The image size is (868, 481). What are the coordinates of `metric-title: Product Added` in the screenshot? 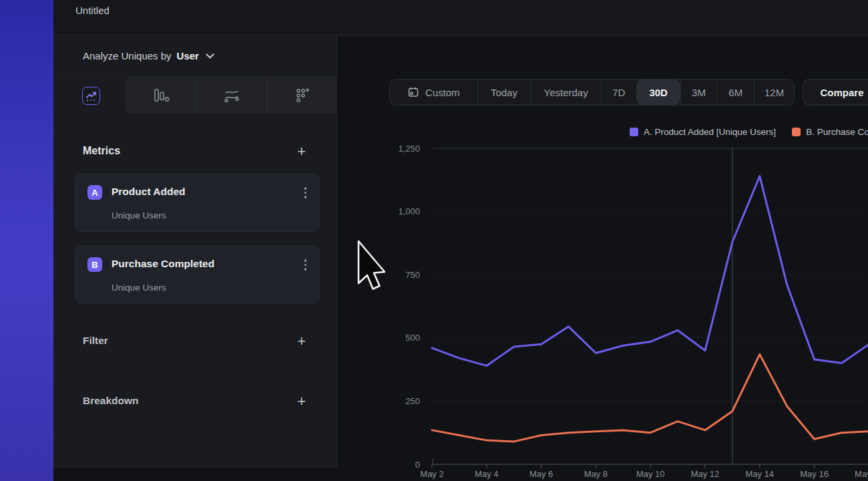 It's located at (148, 192).